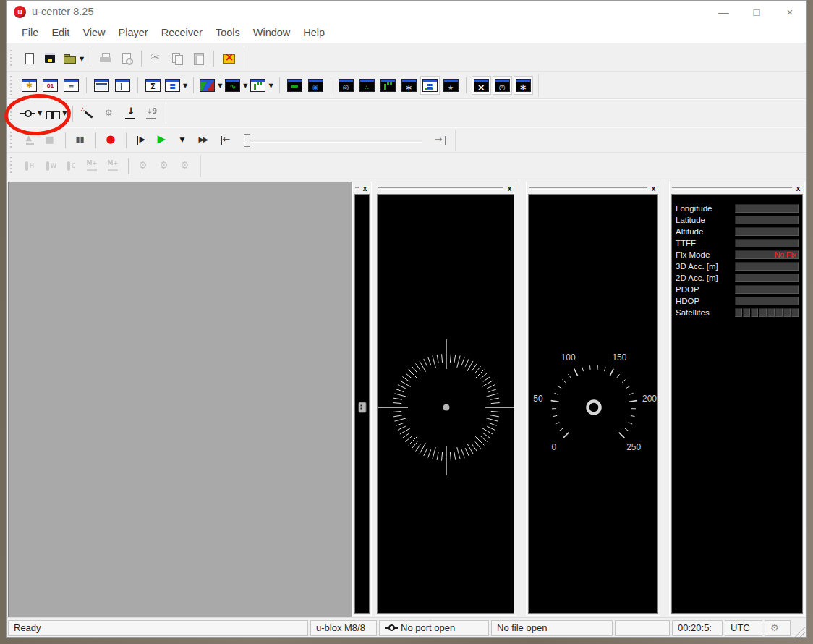  What do you see at coordinates (524, 85) in the screenshot?
I see `gauge-view-button` at bounding box center [524, 85].